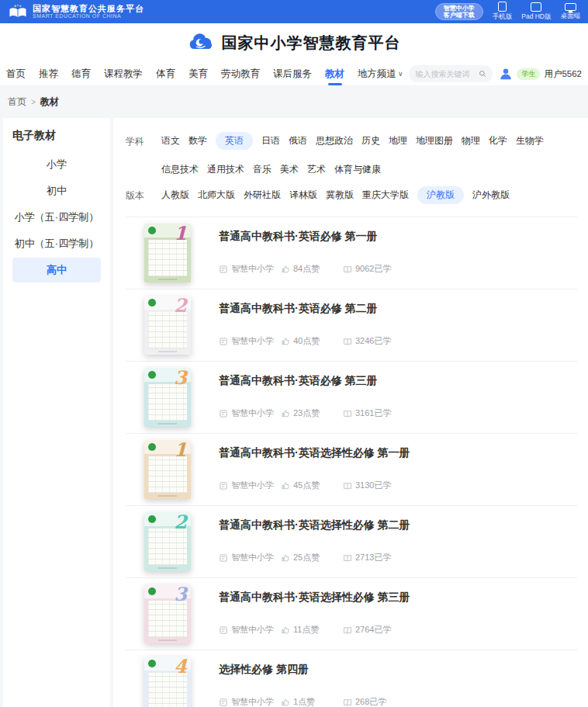 The height and width of the screenshot is (707, 588). What do you see at coordinates (88, 16) in the screenshot?
I see `platform-subtitle: SMART EDUCATION OF CHINA` at bounding box center [88, 16].